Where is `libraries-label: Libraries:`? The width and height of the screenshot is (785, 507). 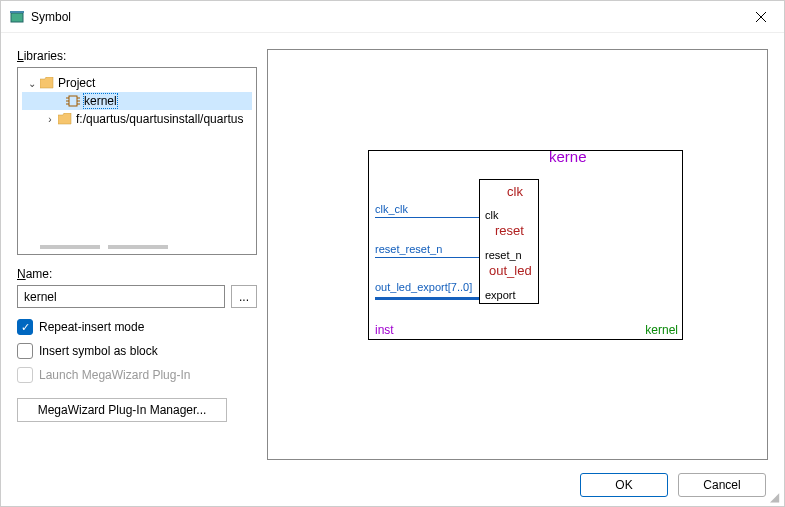
libraries-label: Libraries: is located at coordinates (137, 56).